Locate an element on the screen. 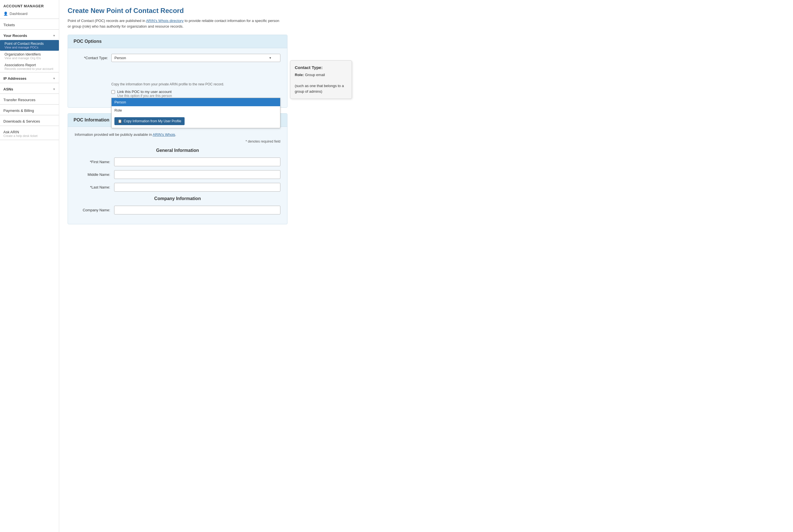  sidebar-item-tickets: Tickets is located at coordinates (30, 25).